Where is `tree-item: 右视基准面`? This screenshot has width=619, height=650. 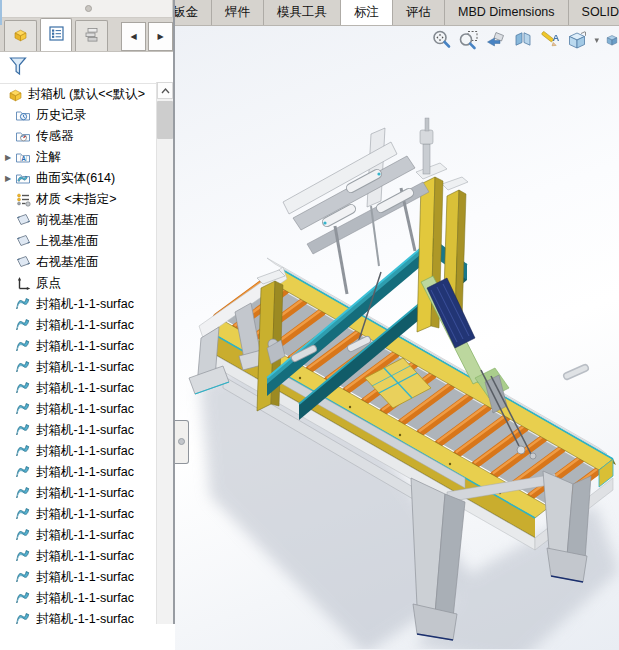 tree-item: 右视基准面 is located at coordinates (79, 262).